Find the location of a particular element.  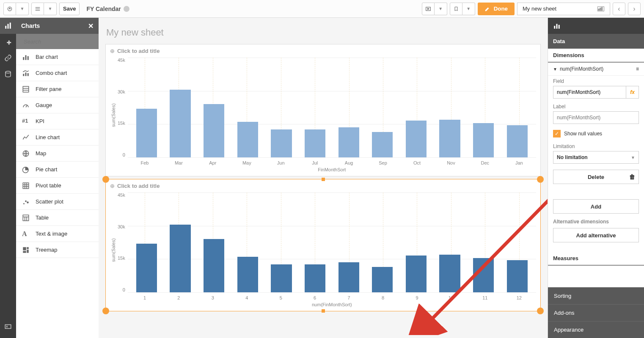

chart-1-title: ⊕ Click to add title is located at coordinates (323, 51).